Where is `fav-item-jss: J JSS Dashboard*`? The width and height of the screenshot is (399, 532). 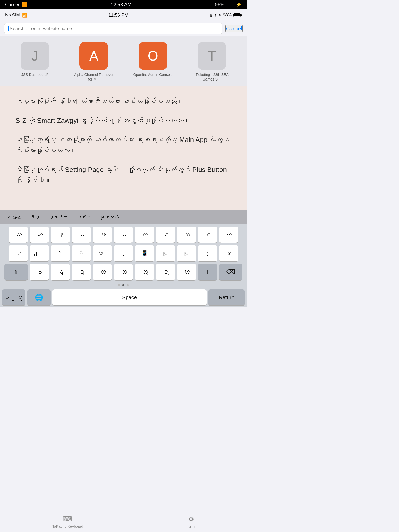
fav-item-jss: J JSS Dashboard* is located at coordinates (35, 62).